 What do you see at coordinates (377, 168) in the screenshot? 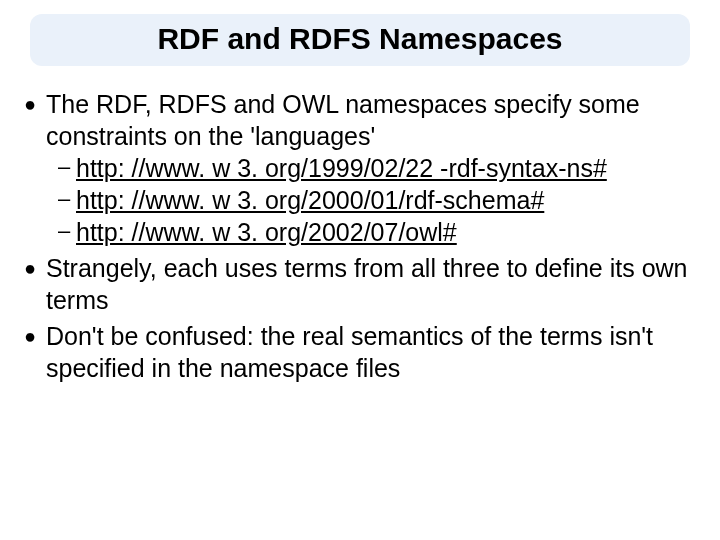
I see `sub-bullet-item: – http: //www. w 3. org/1999/02/22 -rdf-…` at bounding box center [377, 168].